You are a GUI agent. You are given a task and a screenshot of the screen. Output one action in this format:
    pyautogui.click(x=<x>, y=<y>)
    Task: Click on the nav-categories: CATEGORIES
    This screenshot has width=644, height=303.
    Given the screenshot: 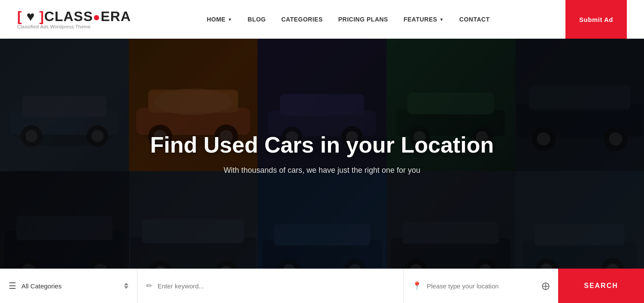 What is the action you would take?
    pyautogui.click(x=302, y=19)
    